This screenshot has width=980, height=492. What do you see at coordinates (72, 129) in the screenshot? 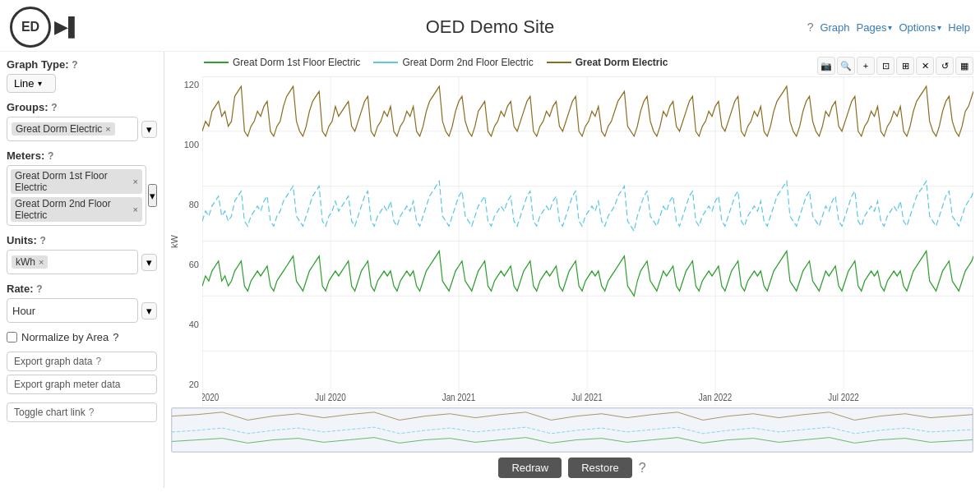
I see `groups-tag-input: Great Dorm Electric ×` at bounding box center [72, 129].